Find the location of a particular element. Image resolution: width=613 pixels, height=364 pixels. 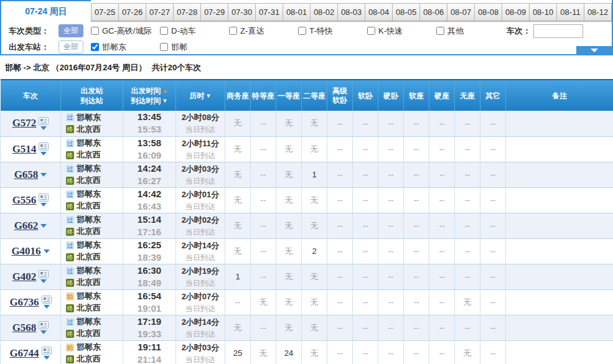

train-number-link: G662 is located at coordinates (26, 226).